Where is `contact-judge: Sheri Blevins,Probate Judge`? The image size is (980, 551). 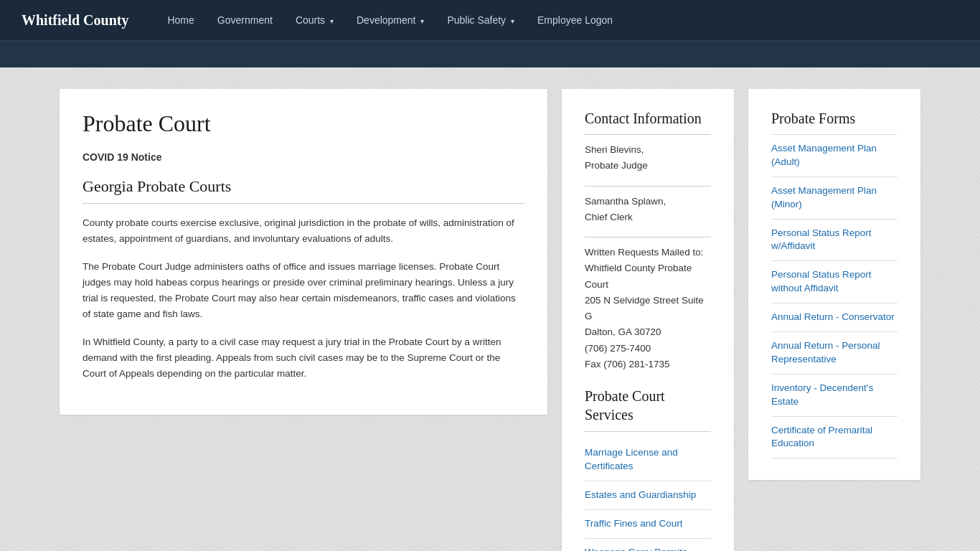 contact-judge: Sheri Blevins,Probate Judge is located at coordinates (648, 158).